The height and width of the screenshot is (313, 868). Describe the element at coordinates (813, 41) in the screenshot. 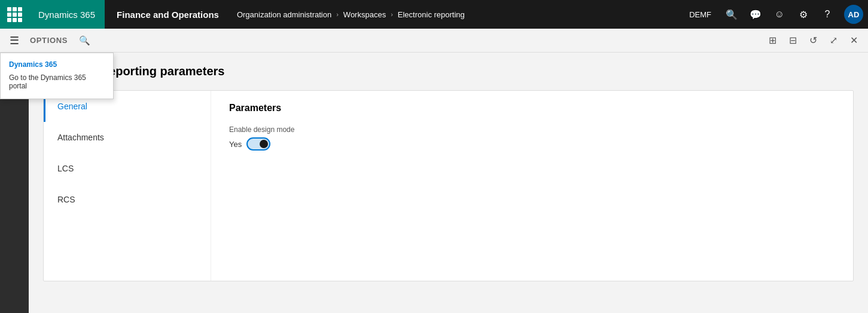

I see `refresh-icon: ↺` at that location.